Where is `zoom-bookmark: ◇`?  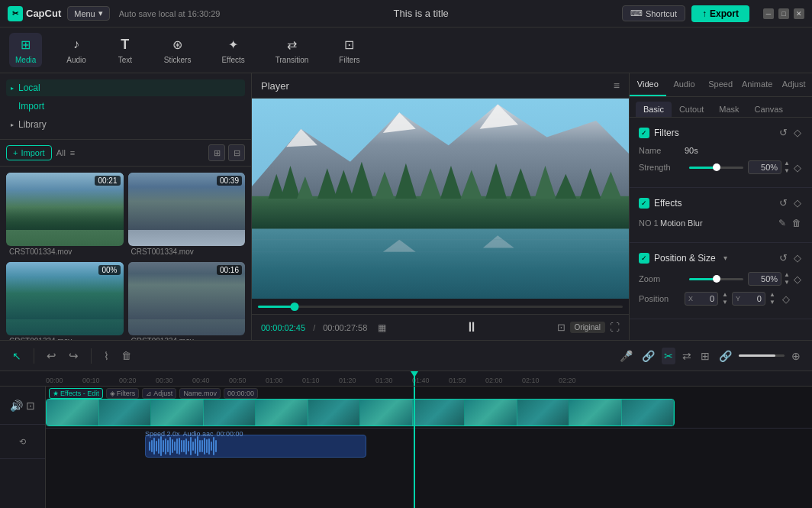 zoom-bookmark: ◇ is located at coordinates (798, 280).